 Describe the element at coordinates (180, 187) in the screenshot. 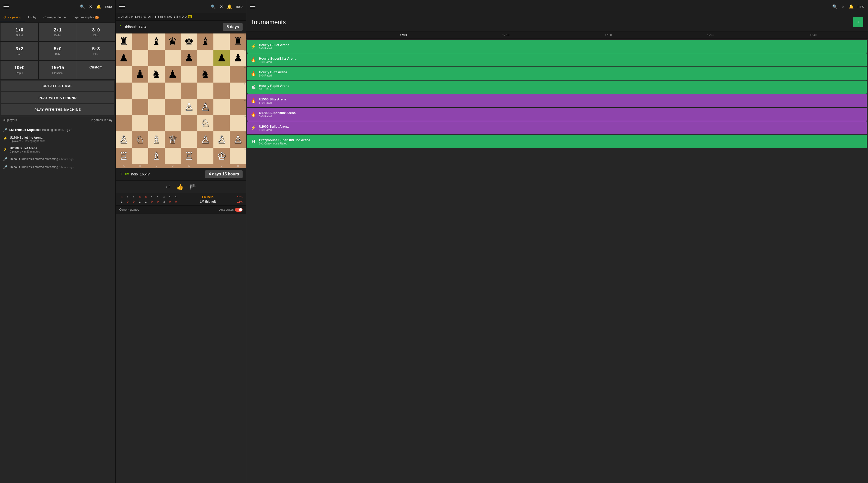

I see `draw-button: 👍` at that location.